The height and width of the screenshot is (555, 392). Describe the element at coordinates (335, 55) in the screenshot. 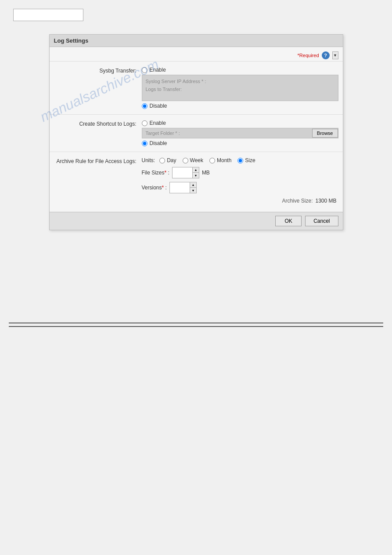

I see `help-dropdown-arrow: ▼` at that location.